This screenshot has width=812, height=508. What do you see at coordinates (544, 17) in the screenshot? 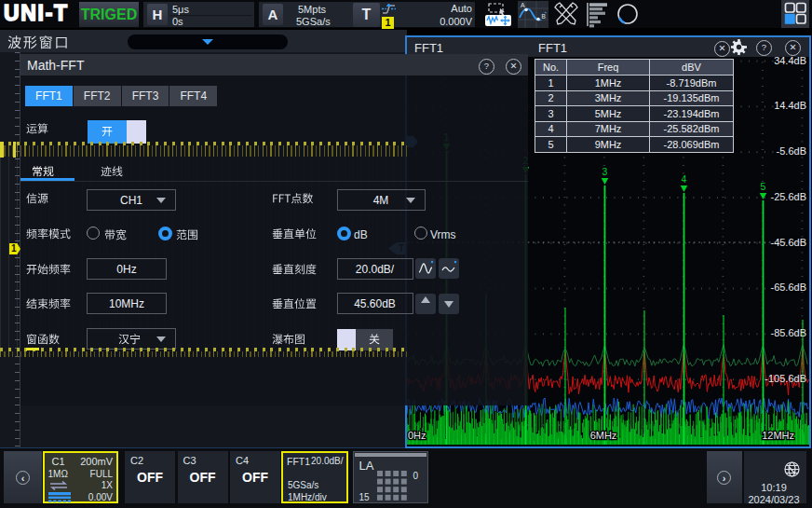
I see `svg-text: B` at bounding box center [544, 17].